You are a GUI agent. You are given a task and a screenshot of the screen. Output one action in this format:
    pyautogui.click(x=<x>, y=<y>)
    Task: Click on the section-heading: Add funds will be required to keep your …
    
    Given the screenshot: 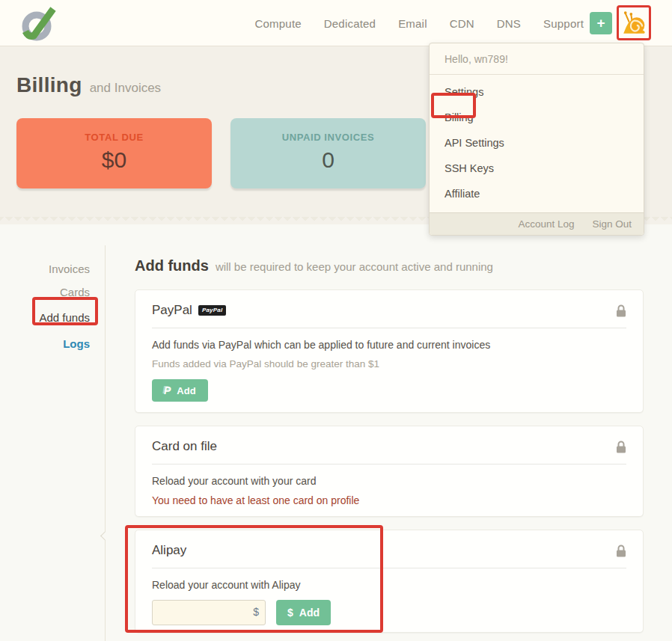 What is the action you would take?
    pyautogui.click(x=389, y=266)
    